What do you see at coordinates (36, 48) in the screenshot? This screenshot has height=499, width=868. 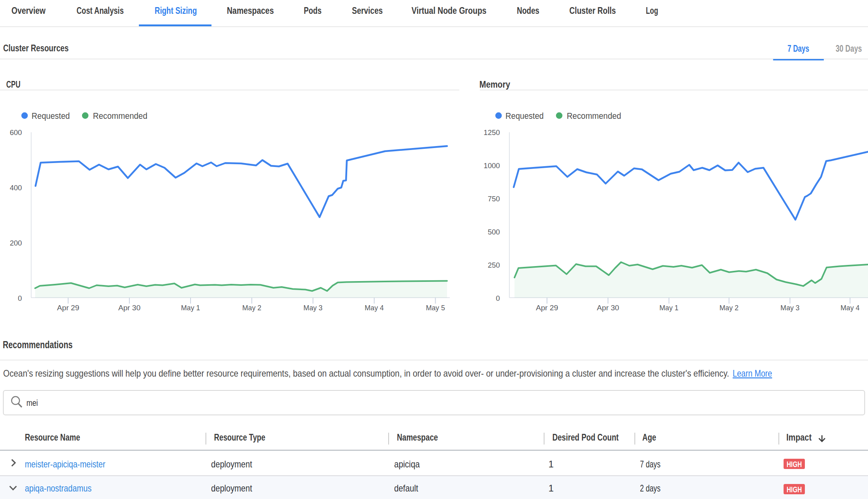 I see `svg-text: Cluster Resources` at bounding box center [36, 48].